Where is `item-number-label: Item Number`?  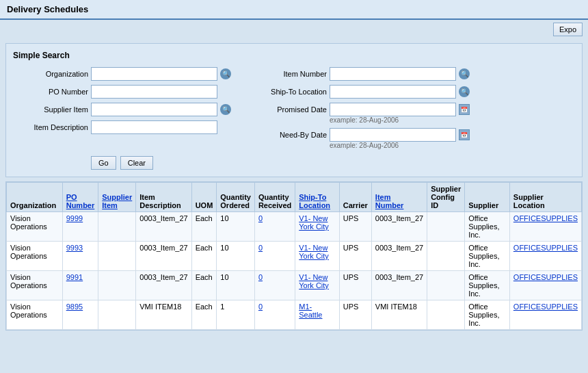
item-number-label: Item Number is located at coordinates (289, 74).